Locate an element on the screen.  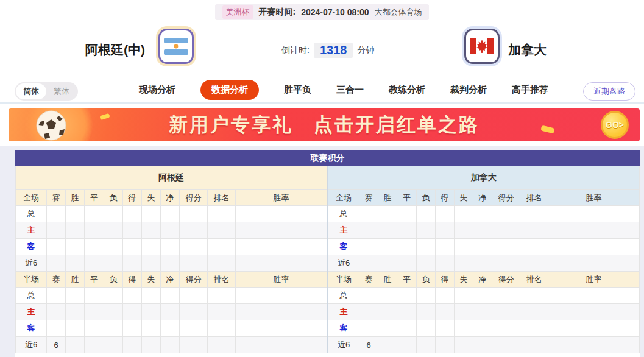
column-header: 排名 is located at coordinates (534, 198).